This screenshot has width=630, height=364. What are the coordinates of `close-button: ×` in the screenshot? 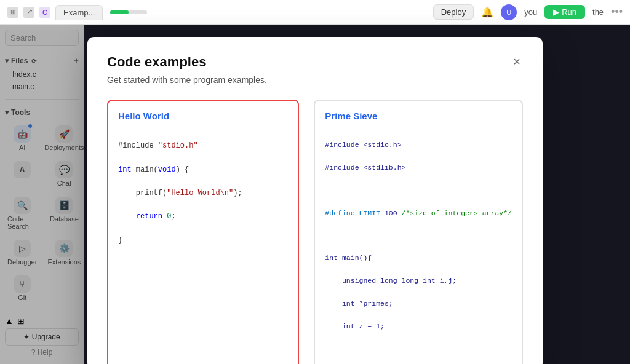 It's located at (517, 61).